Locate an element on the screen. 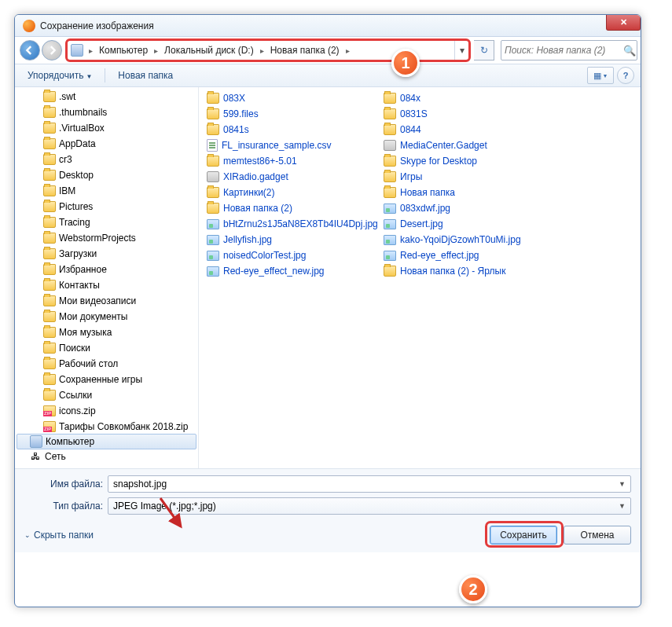 The image size is (672, 627). file-item-label: 083xdwf.jpg is located at coordinates (425, 208).